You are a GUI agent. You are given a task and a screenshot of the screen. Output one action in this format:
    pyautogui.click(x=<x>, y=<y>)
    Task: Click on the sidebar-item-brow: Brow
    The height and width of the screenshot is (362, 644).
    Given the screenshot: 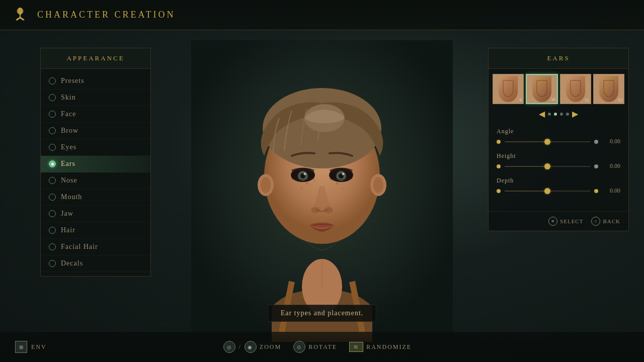 What is the action you would take?
    pyautogui.click(x=96, y=131)
    